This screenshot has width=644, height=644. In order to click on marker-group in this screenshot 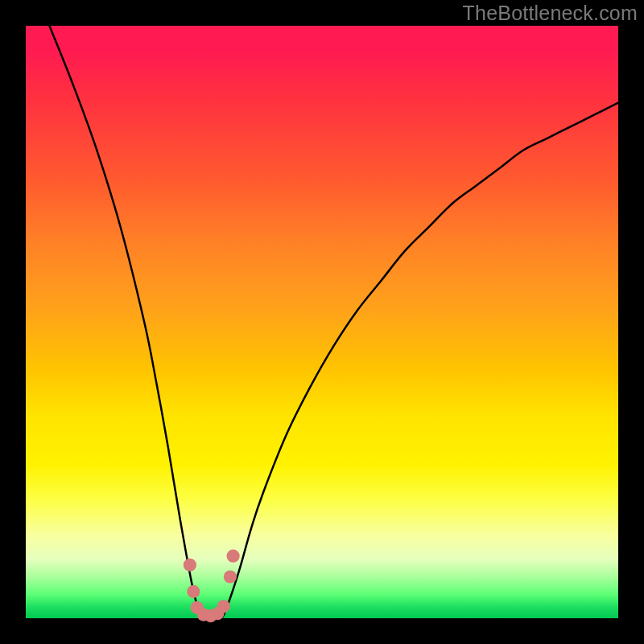, I will do `click(212, 586)`.